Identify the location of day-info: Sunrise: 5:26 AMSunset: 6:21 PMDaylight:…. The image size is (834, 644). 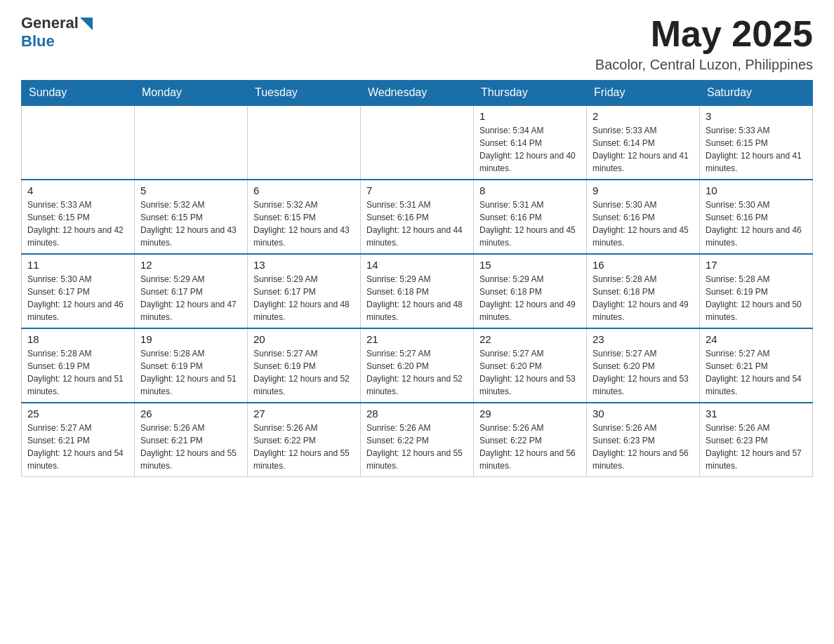
(191, 447).